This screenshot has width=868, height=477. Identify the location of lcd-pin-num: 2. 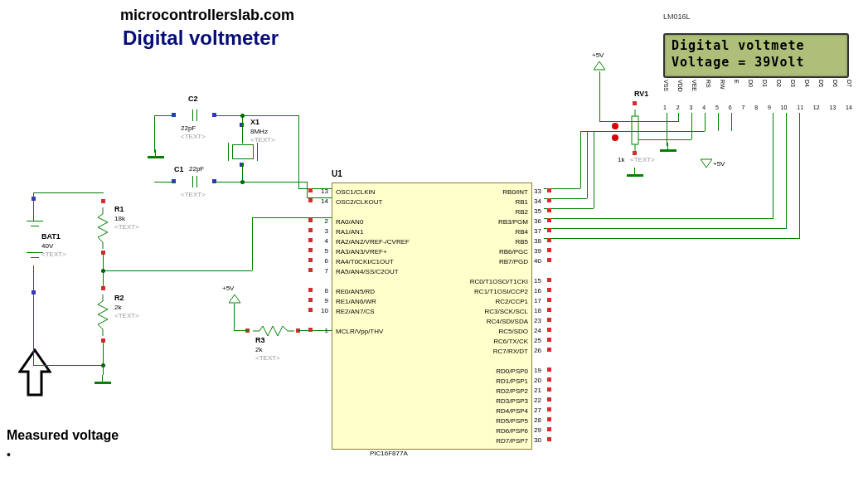
(678, 108).